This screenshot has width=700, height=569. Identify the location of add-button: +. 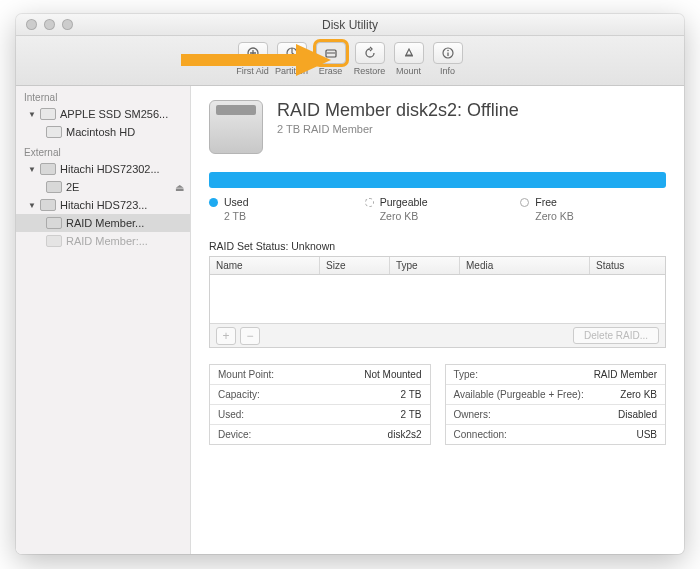
(226, 336).